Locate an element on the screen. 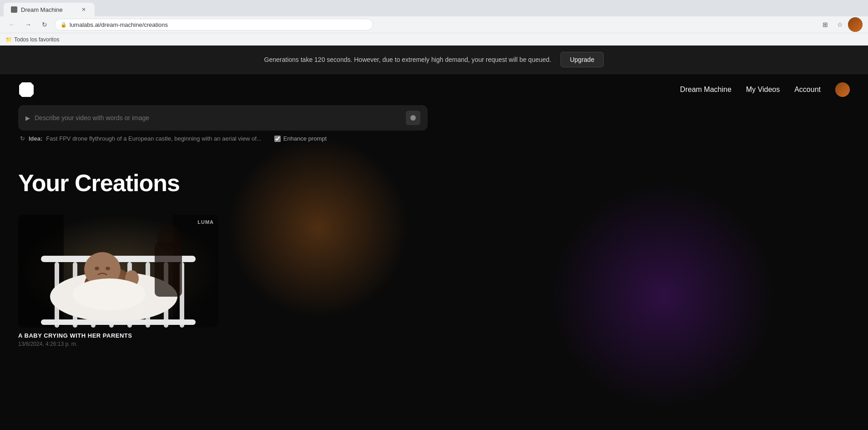  prompt-send-button is located at coordinates (413, 118).